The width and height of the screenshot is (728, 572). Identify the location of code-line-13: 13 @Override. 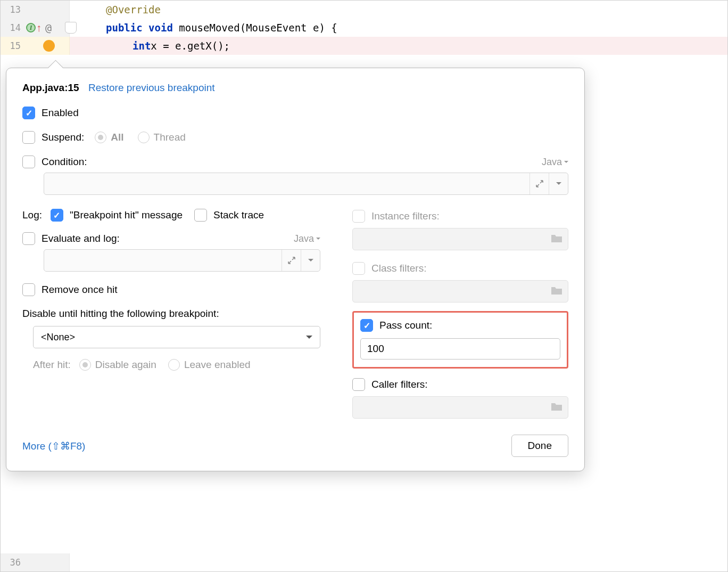
(364, 10).